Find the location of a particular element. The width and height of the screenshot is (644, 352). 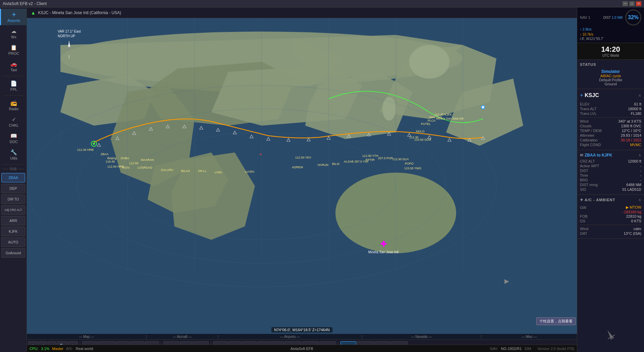

airport-icon: ✈ is located at coordinates (14, 15).